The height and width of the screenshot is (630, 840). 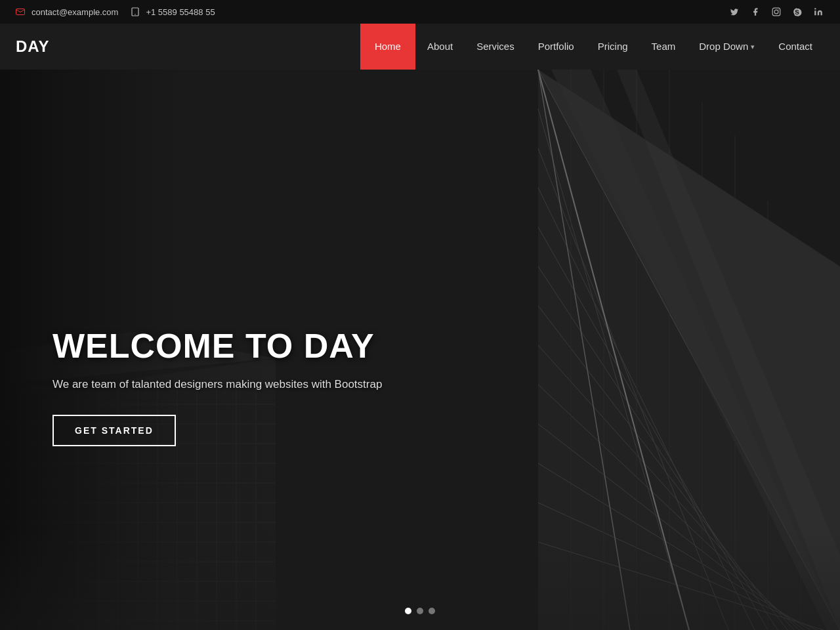 What do you see at coordinates (613, 47) in the screenshot?
I see `nav-item-pricing: Pricing` at bounding box center [613, 47].